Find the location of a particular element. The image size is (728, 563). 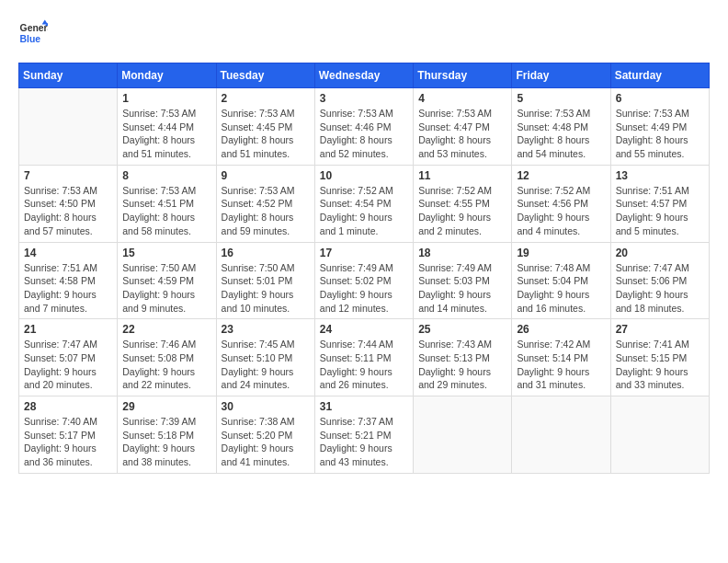

calendar-cell: 22Sunrise: 7:46 AM Sunset: 5:08 PM Dayli… is located at coordinates (167, 358).